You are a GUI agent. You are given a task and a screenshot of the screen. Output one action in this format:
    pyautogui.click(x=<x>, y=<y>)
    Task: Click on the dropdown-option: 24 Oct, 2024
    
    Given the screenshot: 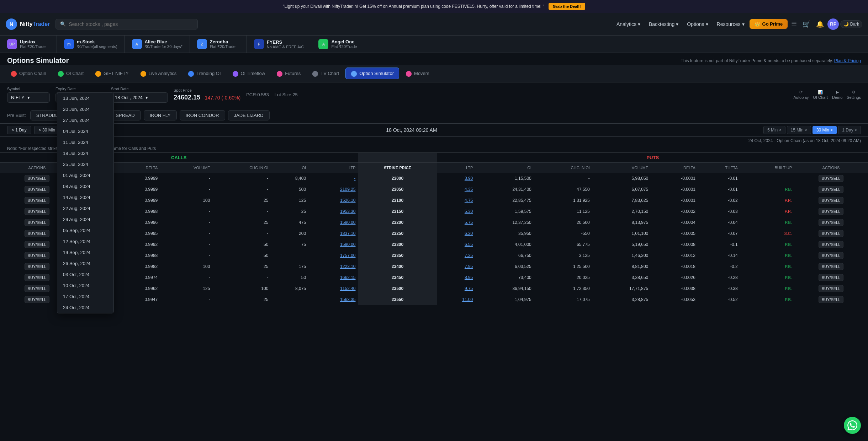 What is the action you would take?
    pyautogui.click(x=85, y=303)
    